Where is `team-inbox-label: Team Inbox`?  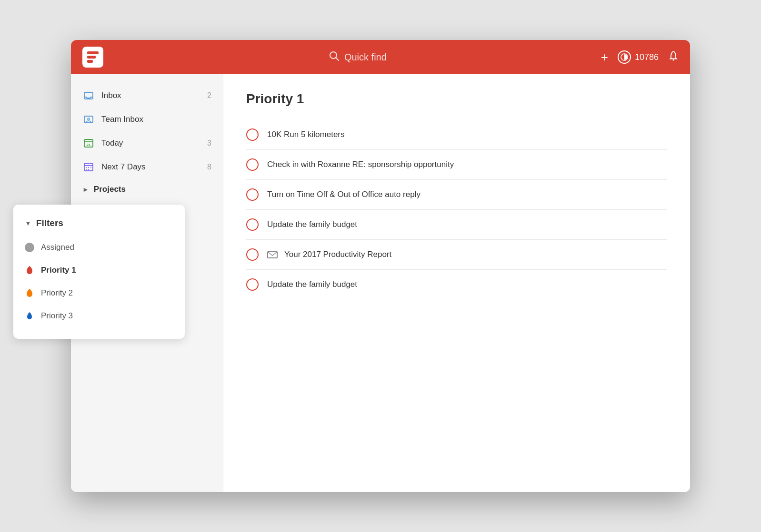 team-inbox-label: Team Inbox is located at coordinates (156, 119).